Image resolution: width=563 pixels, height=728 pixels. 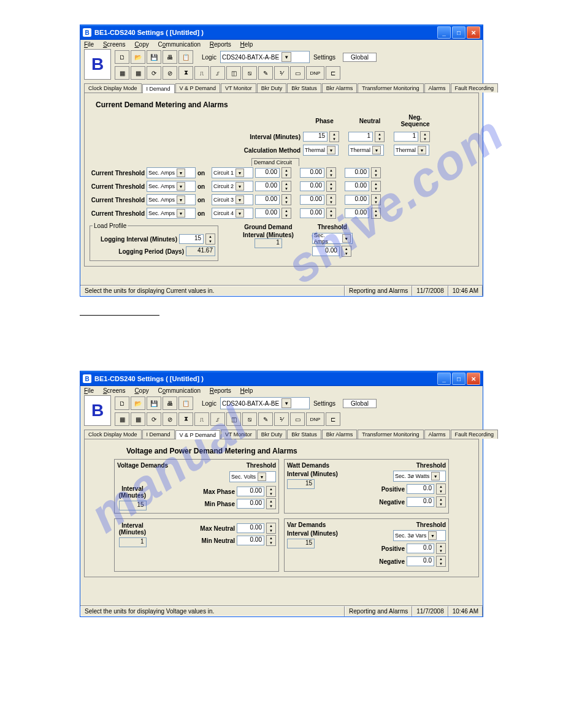 What do you see at coordinates (232, 200) in the screenshot?
I see `ct3-circ: Circuit 3▼` at bounding box center [232, 200].